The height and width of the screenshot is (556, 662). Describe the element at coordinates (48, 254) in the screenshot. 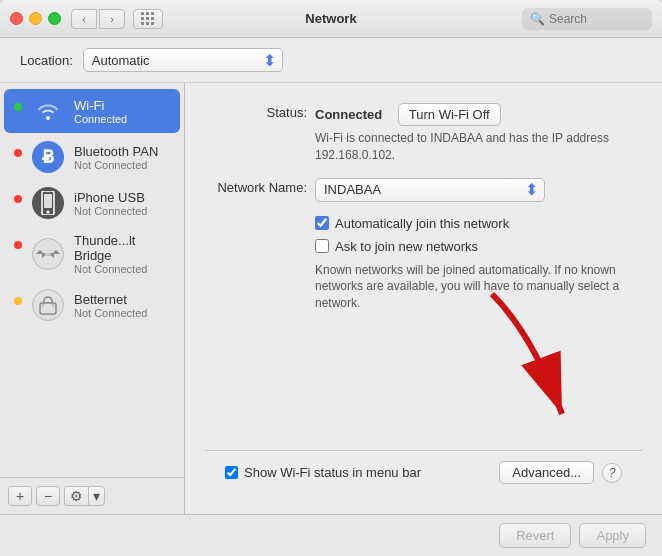

I see `thunderbolt-icon: ⟺` at that location.